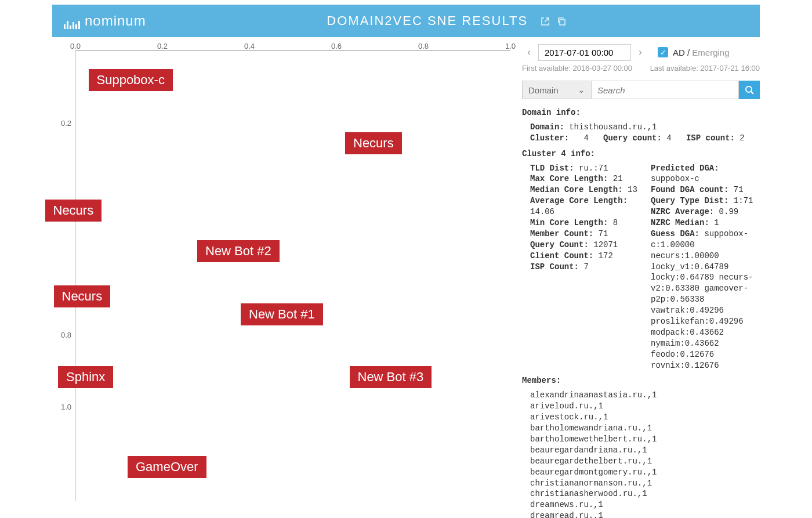 This screenshot has height=518, width=812. I want to click on members-section: Members: alexandrinaanastasia.ru.,1arive…, so click(641, 447).